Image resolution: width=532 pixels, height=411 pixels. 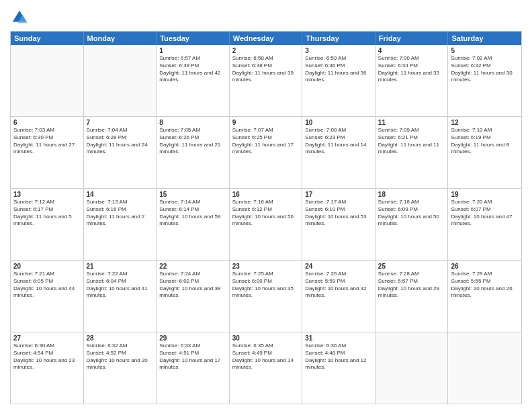 What do you see at coordinates (47, 214) in the screenshot?
I see `day-info: Sunrise: 7:12 AM Sunset: 6:17 PM Dayligh…` at bounding box center [47, 214].